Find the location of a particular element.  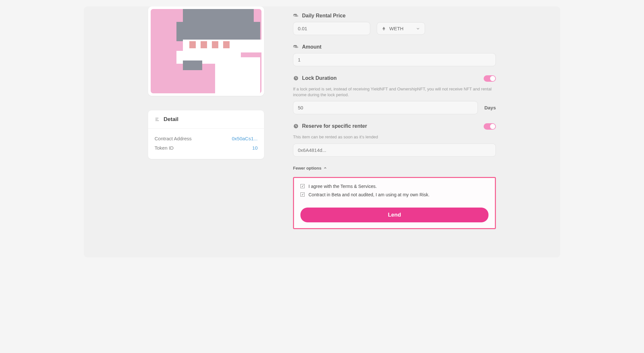

risk-checkbox-row: ✓ Contract in Beta and not audited, I am… is located at coordinates (394, 195).